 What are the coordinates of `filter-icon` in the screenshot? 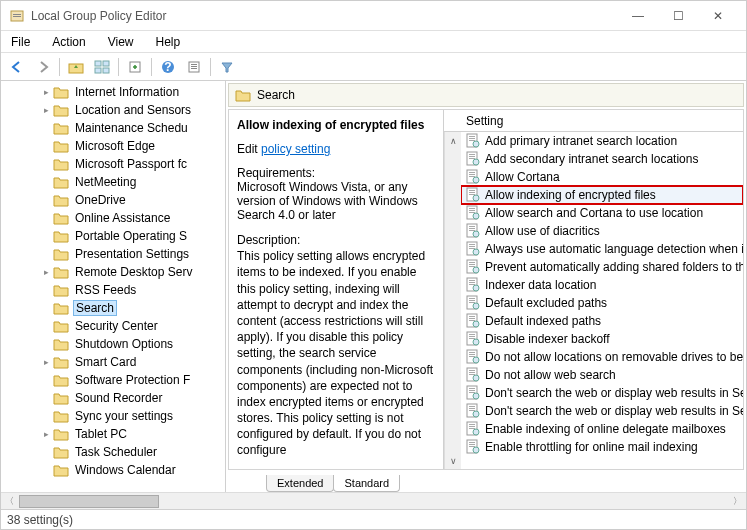 It's located at (227, 67).